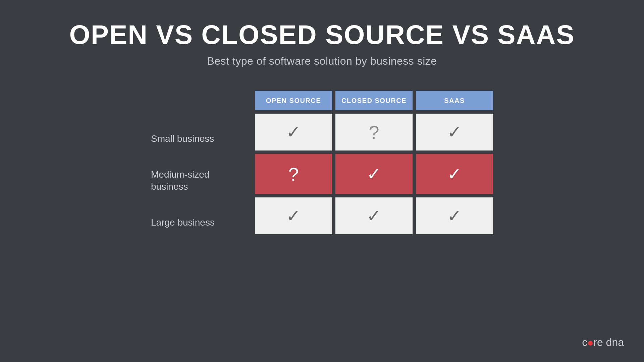  What do you see at coordinates (374, 132) in the screenshot?
I see `cell-small-closed: ?` at bounding box center [374, 132].